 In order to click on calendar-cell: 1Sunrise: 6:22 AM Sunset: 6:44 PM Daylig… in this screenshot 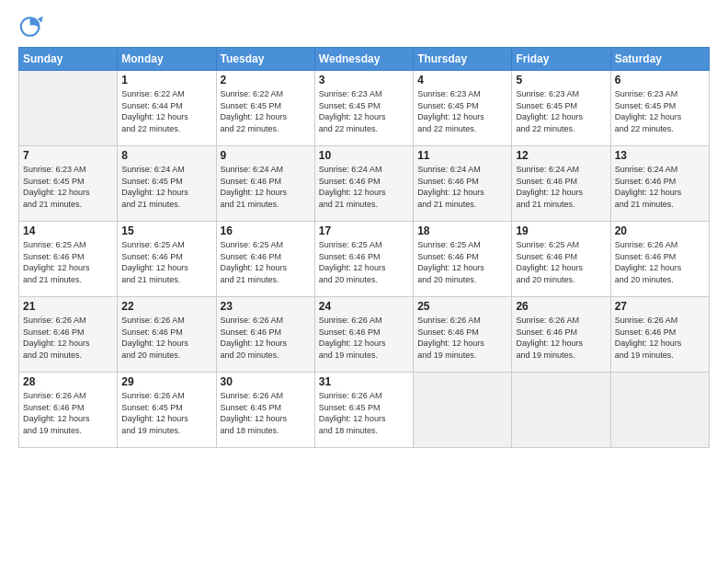, I will do `click(167, 109)`.